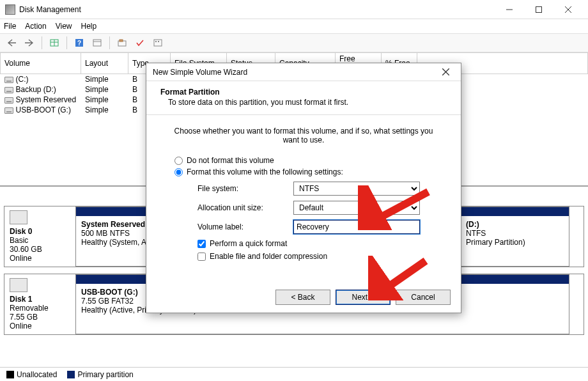 Image resolution: width=588 pixels, height=381 pixels. I want to click on wizard-close-button, so click(445, 72).